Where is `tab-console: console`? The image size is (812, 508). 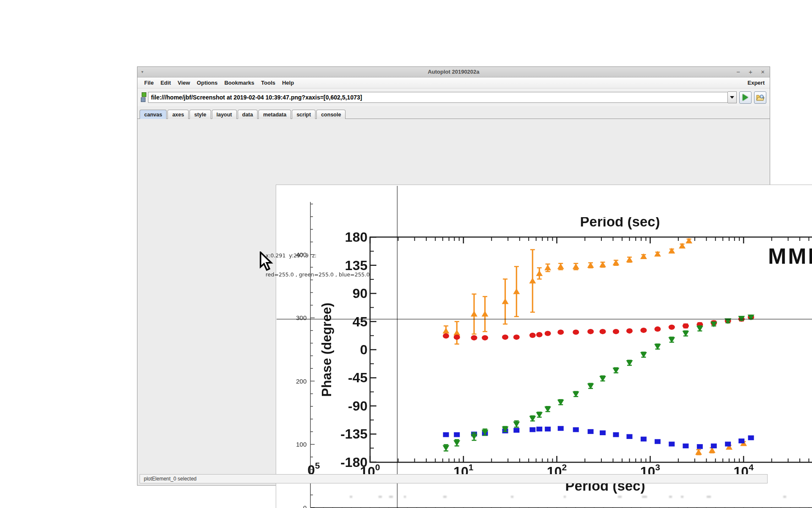
tab-console: console is located at coordinates (331, 114).